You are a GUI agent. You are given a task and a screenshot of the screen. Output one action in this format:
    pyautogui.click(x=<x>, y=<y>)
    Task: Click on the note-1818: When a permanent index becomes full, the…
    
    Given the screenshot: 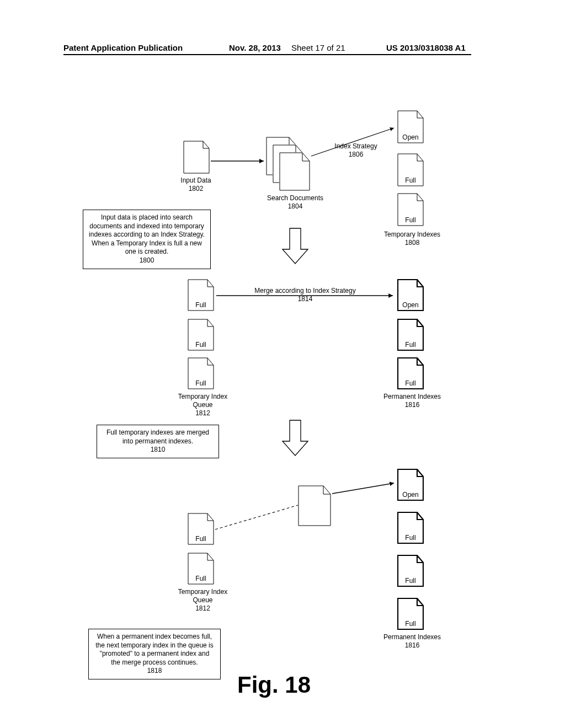 What is the action you would take?
    pyautogui.click(x=154, y=654)
    